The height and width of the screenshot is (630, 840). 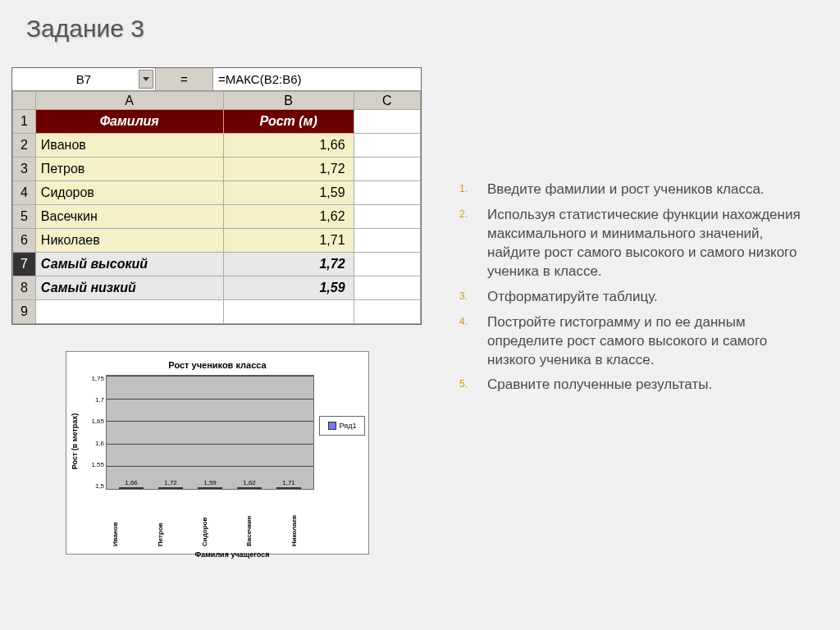 I want to click on cell-height: 1,66, so click(x=289, y=146).